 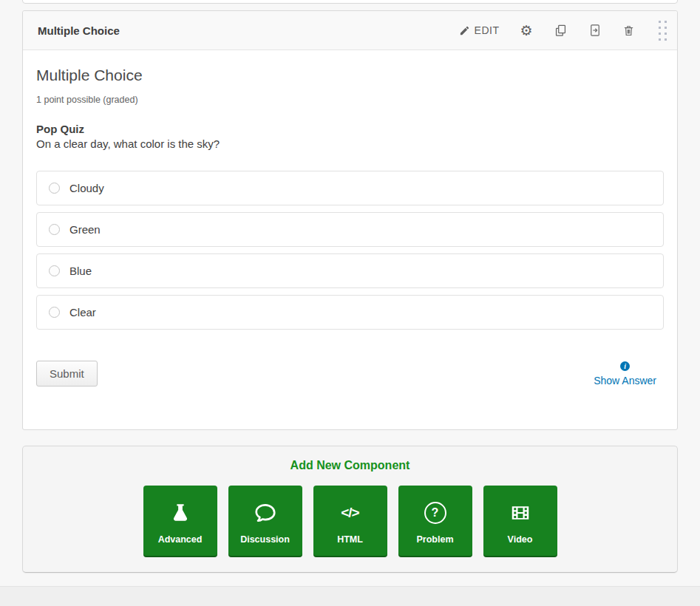 I want to click on type-button-label: Video, so click(x=520, y=539).